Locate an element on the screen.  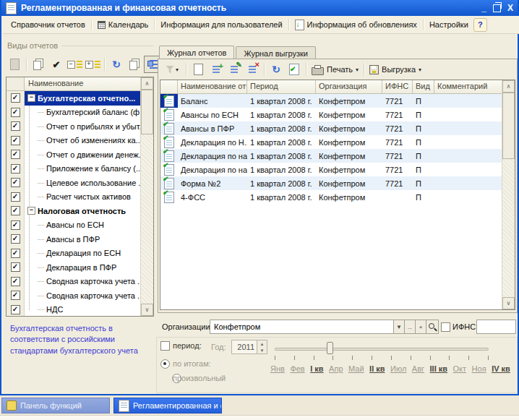
tree-item: ✓НДС is located at coordinates (74, 309).